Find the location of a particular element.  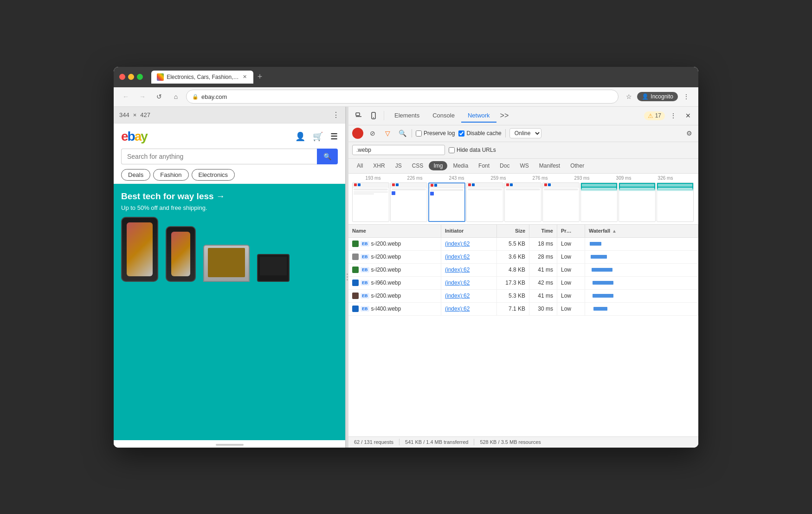

ebay-header-icons: 👤 🛒 ☰ is located at coordinates (316, 137).